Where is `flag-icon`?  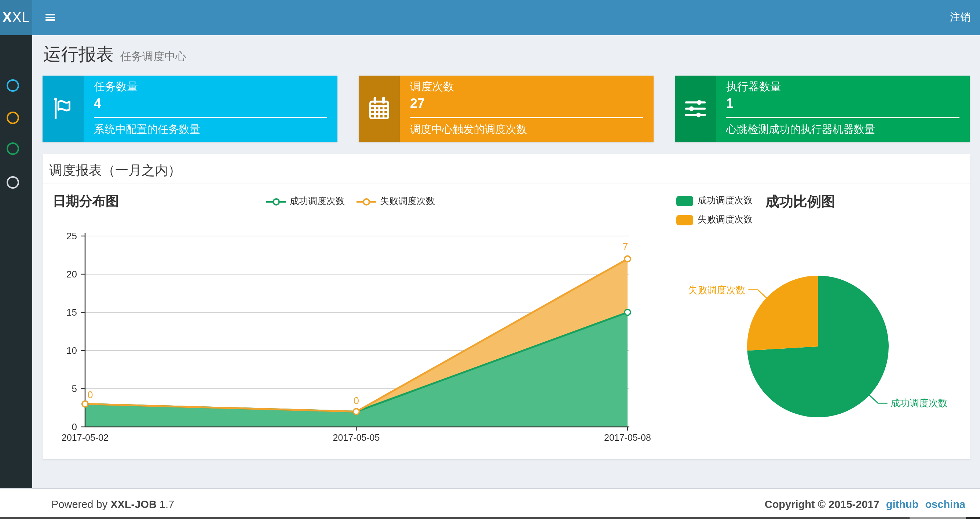 flag-icon is located at coordinates (63, 109).